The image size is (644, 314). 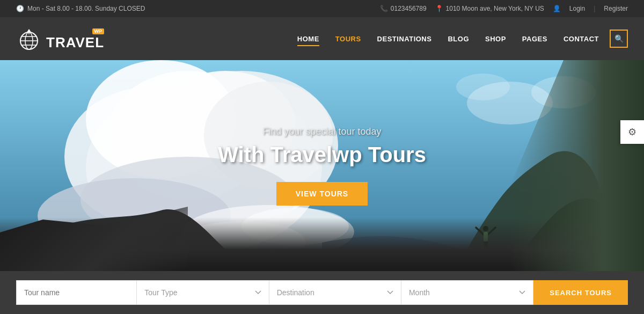 I want to click on hero-title: With Travelwp Tours, so click(x=322, y=155).